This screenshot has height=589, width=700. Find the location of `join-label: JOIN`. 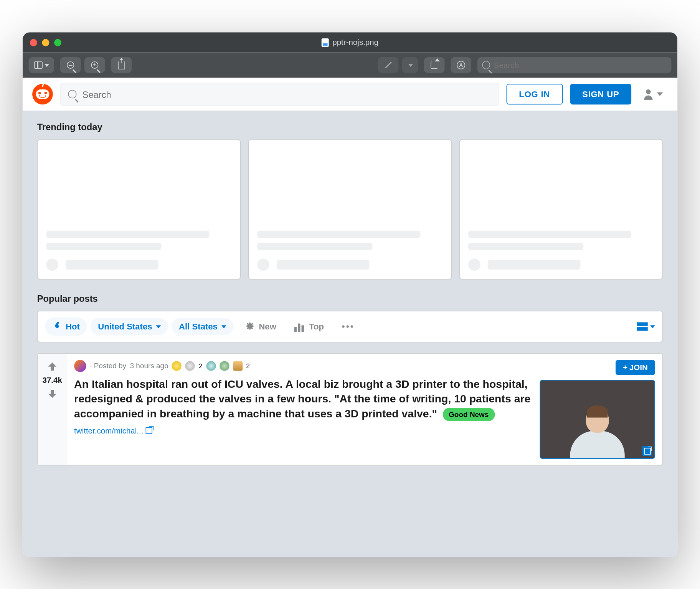

join-label: JOIN is located at coordinates (639, 367).